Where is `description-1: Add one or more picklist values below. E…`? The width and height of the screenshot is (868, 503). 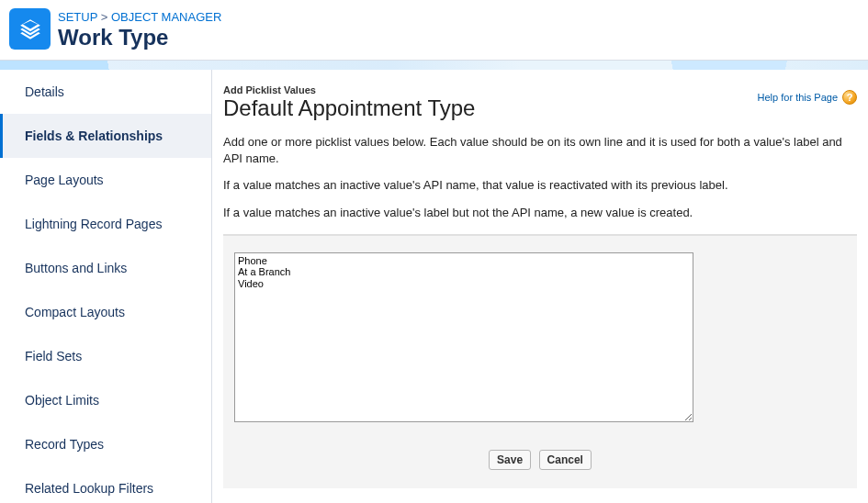 description-1: Add one or more picklist values below. E… is located at coordinates (540, 151).